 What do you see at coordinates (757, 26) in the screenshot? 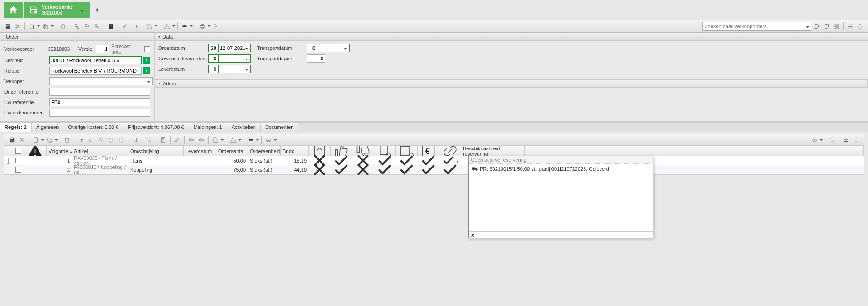
I see `search-input` at bounding box center [757, 26].